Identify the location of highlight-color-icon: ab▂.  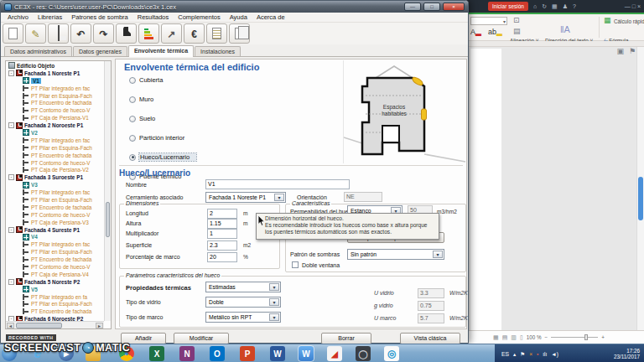
(495, 32).